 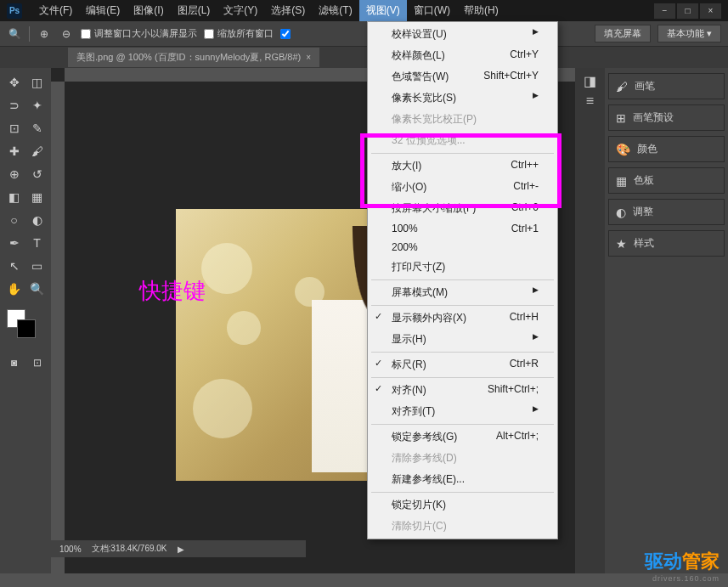 What do you see at coordinates (462, 292) in the screenshot?
I see `menu-screen-mode: 屏幕模式(M)▶` at bounding box center [462, 292].